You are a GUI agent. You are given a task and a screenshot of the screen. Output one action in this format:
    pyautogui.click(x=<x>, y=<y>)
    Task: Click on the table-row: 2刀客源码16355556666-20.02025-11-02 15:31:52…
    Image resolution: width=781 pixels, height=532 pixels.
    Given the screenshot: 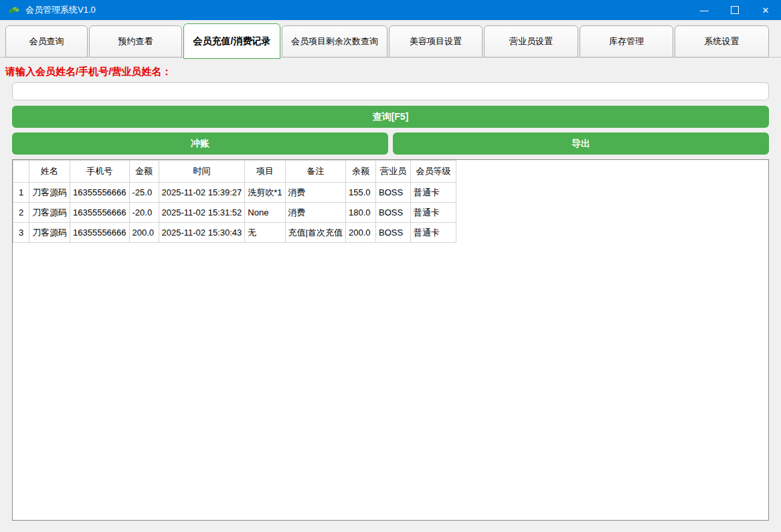 What is the action you would take?
    pyautogui.click(x=235, y=213)
    